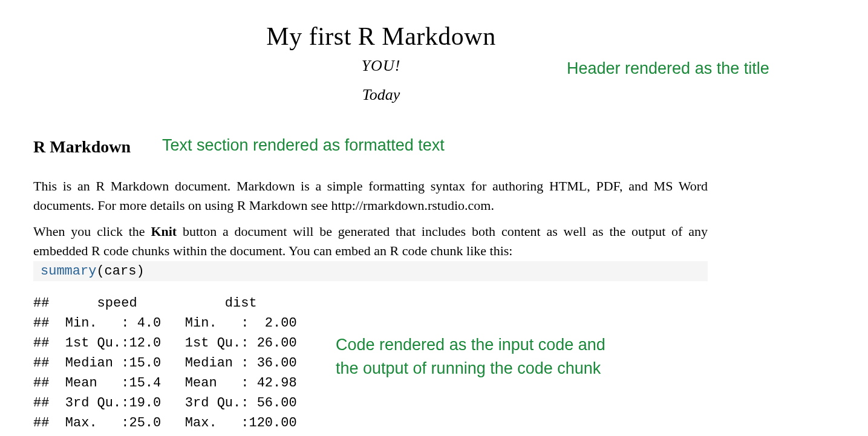  I want to click on code-block: summary(cars), so click(370, 271).